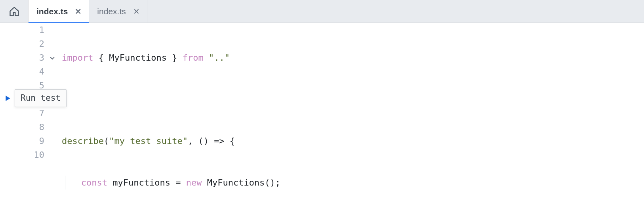 The height and width of the screenshot is (203, 644). What do you see at coordinates (22, 71) in the screenshot?
I see `line-number: 4` at bounding box center [22, 71].